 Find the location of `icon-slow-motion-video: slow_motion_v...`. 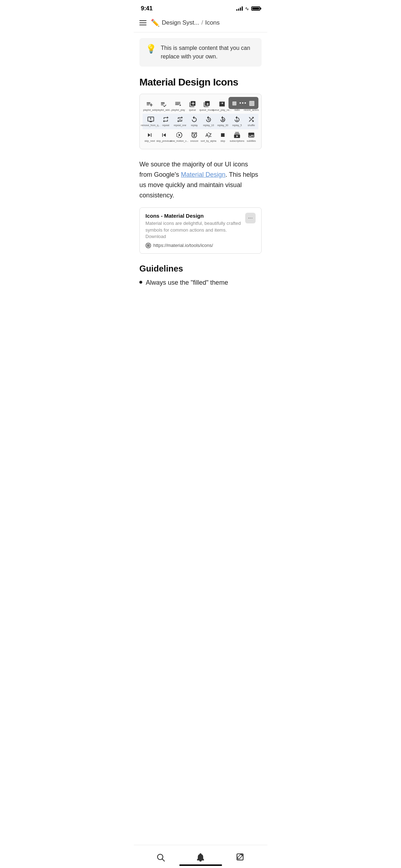

icon-slow-motion-video: slow_motion_v... is located at coordinates (179, 137).